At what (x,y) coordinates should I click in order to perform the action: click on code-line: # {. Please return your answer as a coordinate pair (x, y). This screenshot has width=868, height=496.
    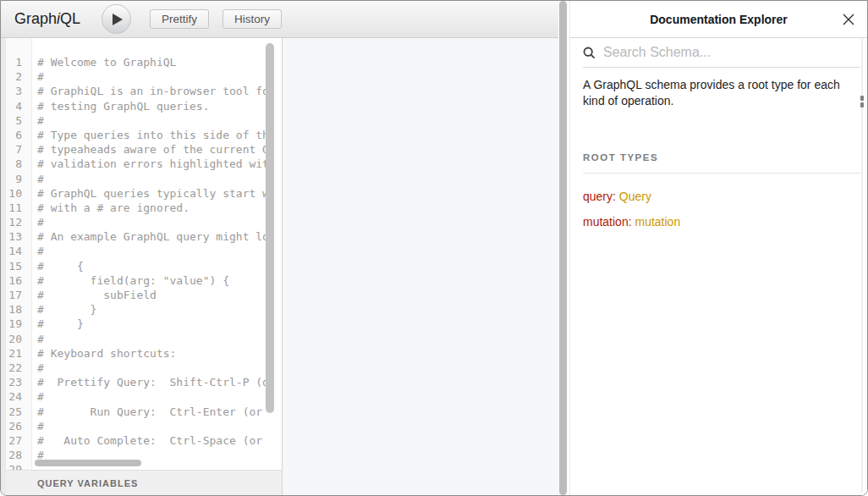
    Looking at the image, I should click on (151, 267).